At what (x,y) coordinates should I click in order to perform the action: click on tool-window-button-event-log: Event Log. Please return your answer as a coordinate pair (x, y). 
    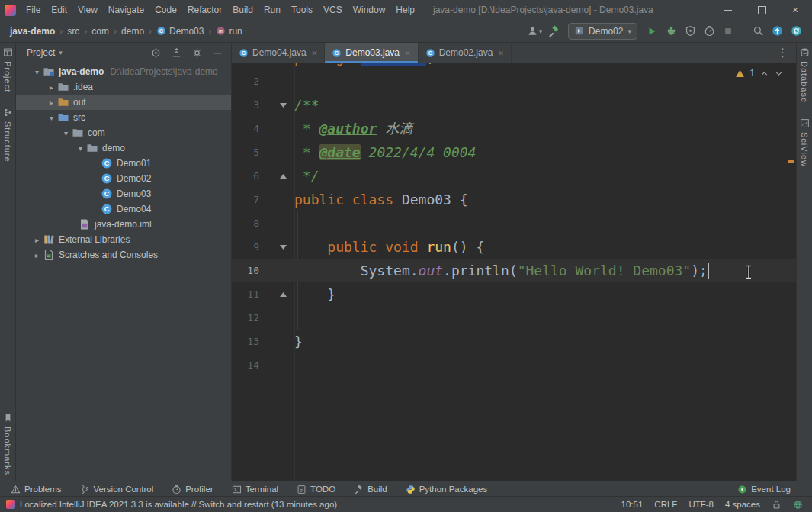
    Looking at the image, I should click on (764, 490).